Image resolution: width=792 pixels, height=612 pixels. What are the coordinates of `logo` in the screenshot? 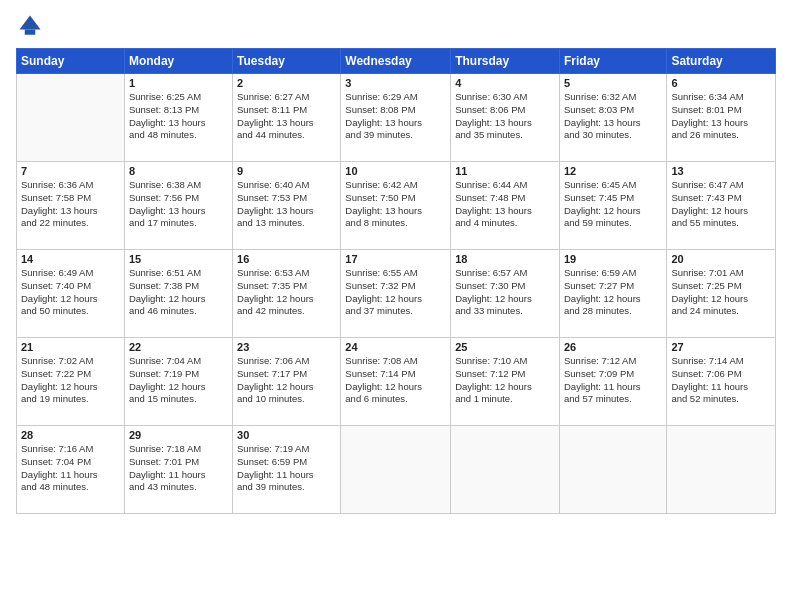 It's located at (32, 26).